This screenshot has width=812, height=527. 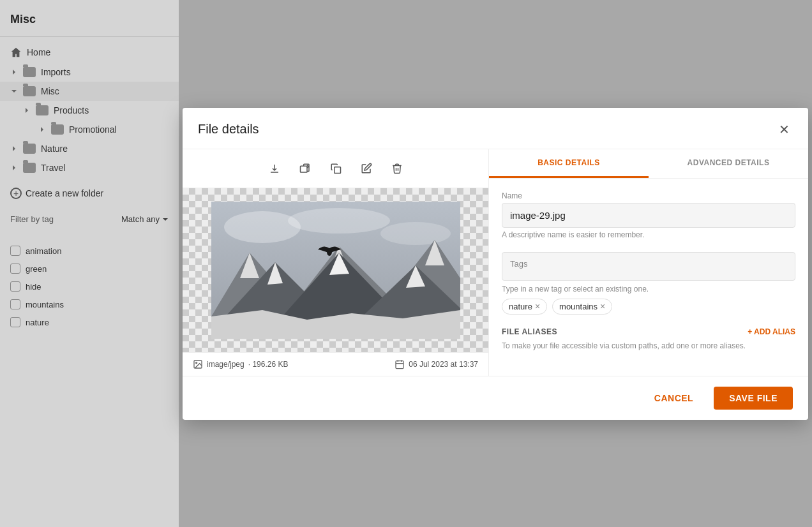 What do you see at coordinates (29, 91) in the screenshot?
I see `folder-icon-misc` at bounding box center [29, 91].